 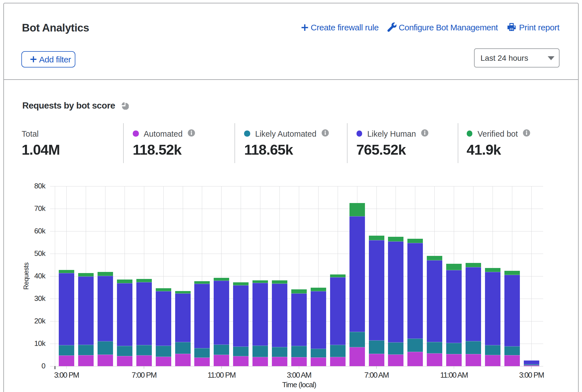 What do you see at coordinates (40, 321) in the screenshot?
I see `svg-text: 20k` at bounding box center [40, 321].